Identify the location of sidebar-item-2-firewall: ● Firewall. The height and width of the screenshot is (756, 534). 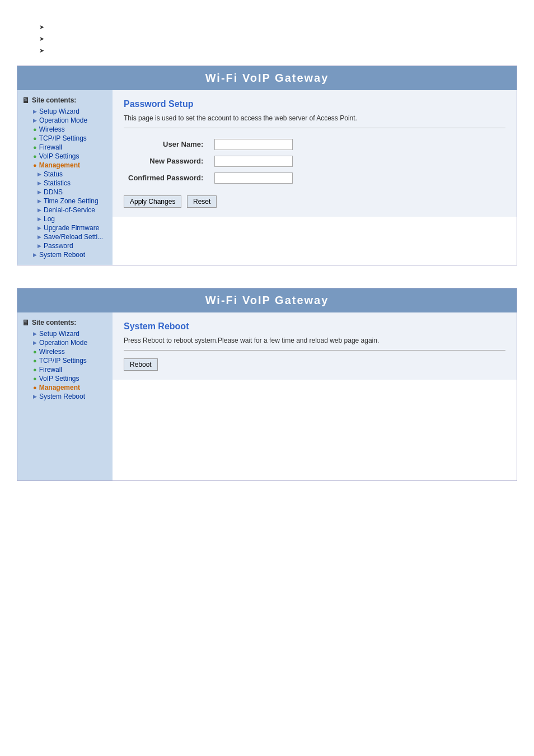
(65, 370).